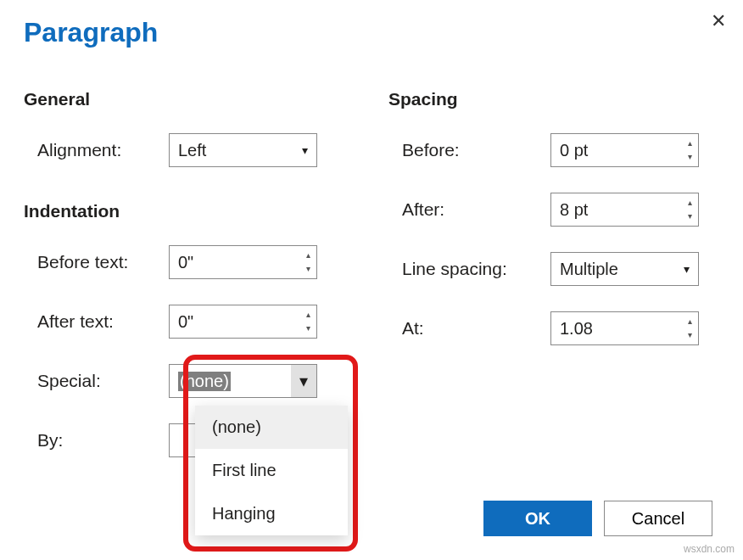  I want to click on before-spinner: 0 pt ▴ ▾, so click(624, 150).